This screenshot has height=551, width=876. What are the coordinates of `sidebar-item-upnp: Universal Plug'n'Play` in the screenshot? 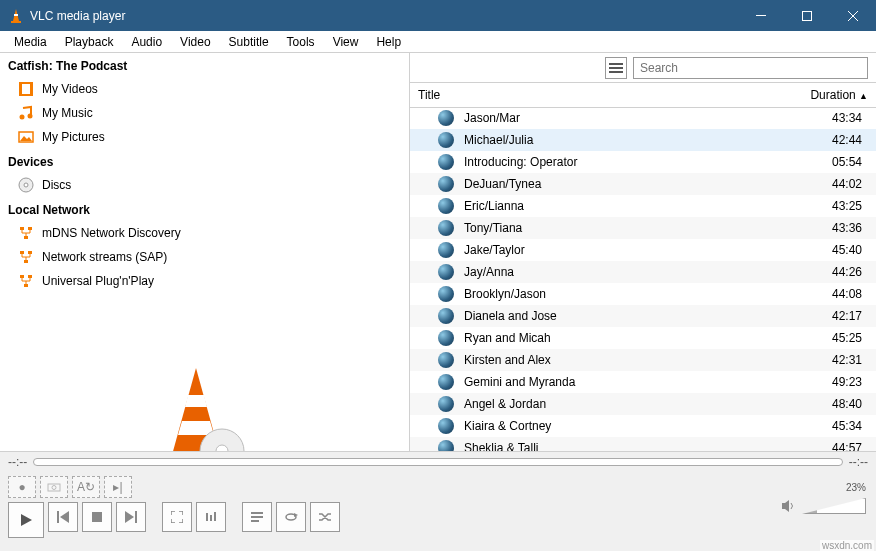 It's located at (204, 281).